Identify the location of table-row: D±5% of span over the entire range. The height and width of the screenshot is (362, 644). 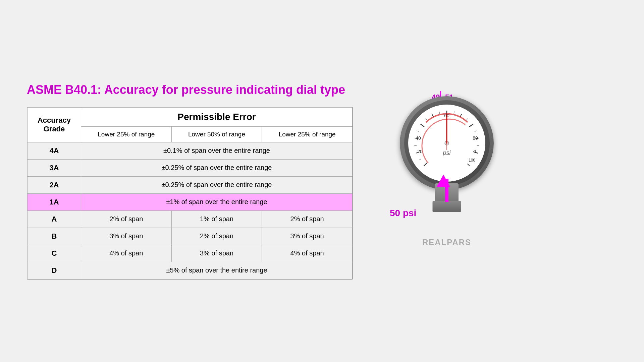
(190, 270).